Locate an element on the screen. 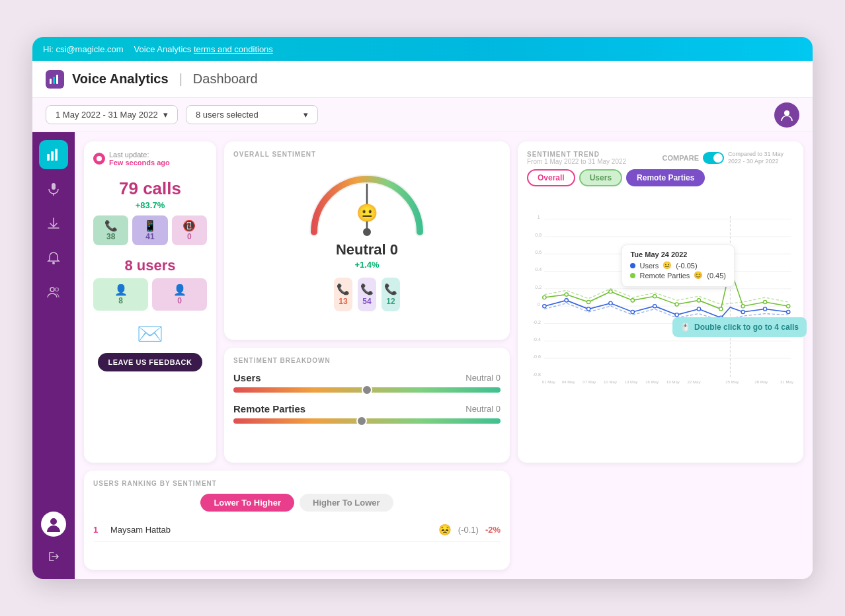 The image size is (845, 616). phone-inbound-icon: 📞 is located at coordinates (111, 226).